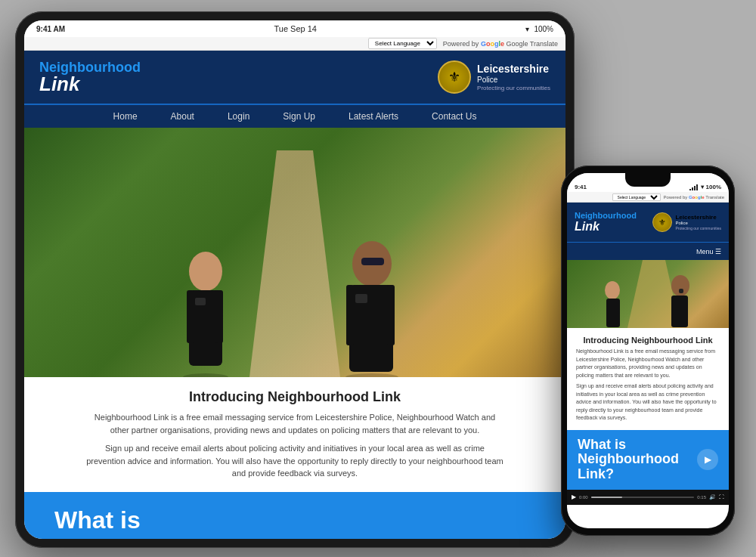 The height and width of the screenshot is (557, 756). Describe the element at coordinates (528, 29) in the screenshot. I see `wifi-icon: ▾` at that location.